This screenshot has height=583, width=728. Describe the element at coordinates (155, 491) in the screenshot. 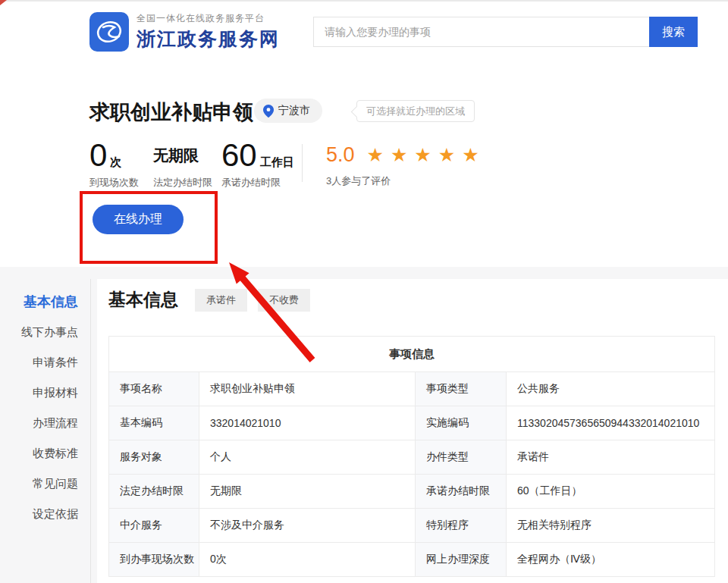

I see `row-label: 法定办结时限` at that location.